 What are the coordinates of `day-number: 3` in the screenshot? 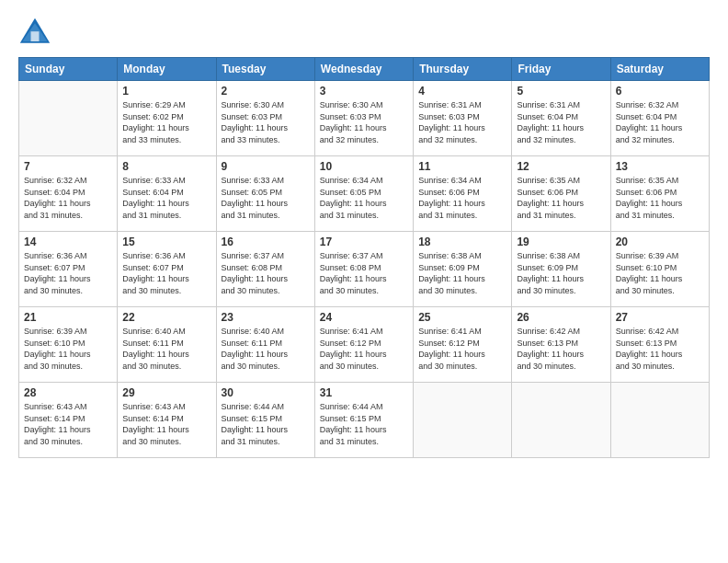 It's located at (364, 91).